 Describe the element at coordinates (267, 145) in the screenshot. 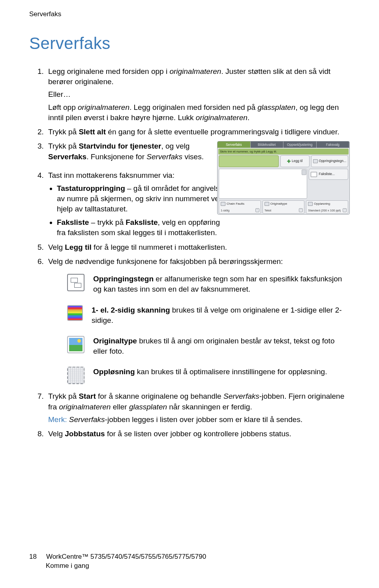

I see `tab-bildekvalitet: Bildekvalitet` at that location.